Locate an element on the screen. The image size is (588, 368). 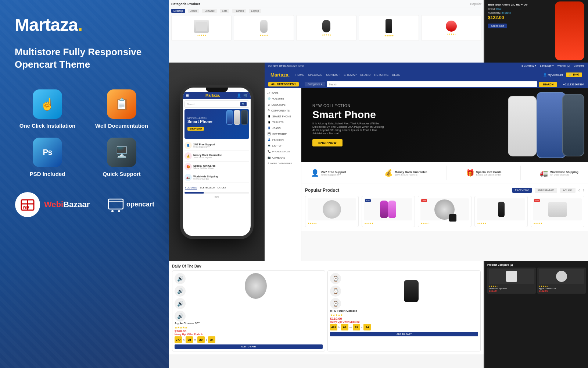
phone-tab-latest: LATEST is located at coordinates (222, 188).